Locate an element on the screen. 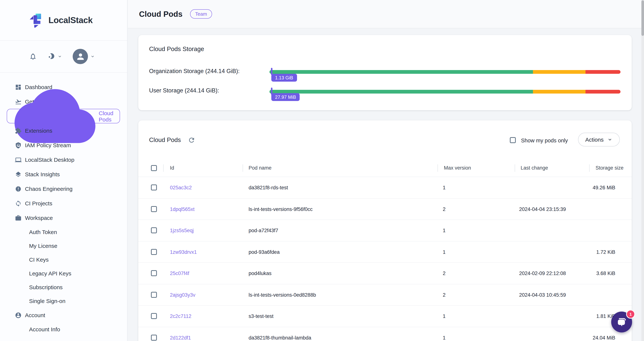 The height and width of the screenshot is (341, 644). sidebar-item-account: Account is located at coordinates (64, 315).